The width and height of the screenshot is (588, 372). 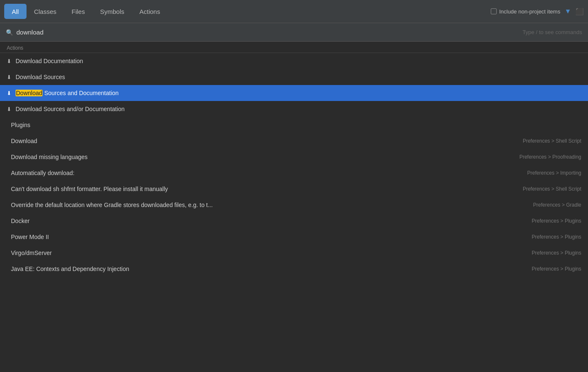 I want to click on tab-symbols: Symbols, so click(x=112, y=11).